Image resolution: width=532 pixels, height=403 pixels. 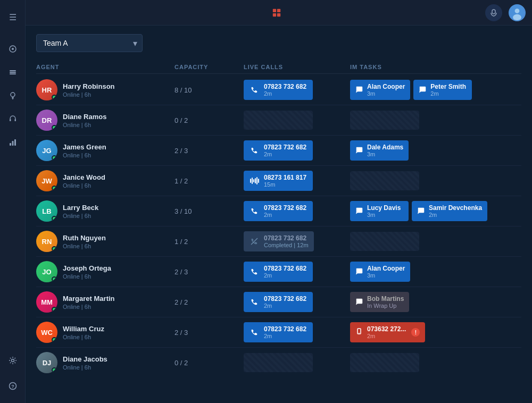 I want to click on task-card: Peter Smith 2m, so click(x=443, y=90).